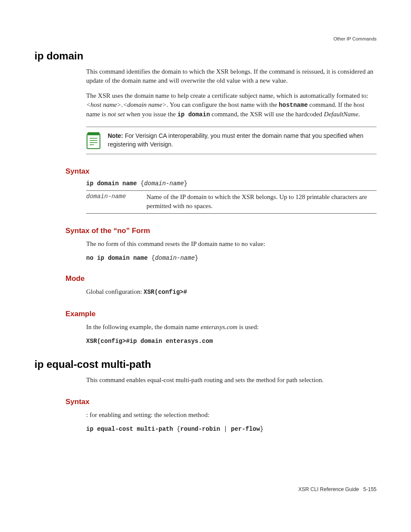  Describe the element at coordinates (92, 244) in the screenshot. I see `text-run: The` at that location.